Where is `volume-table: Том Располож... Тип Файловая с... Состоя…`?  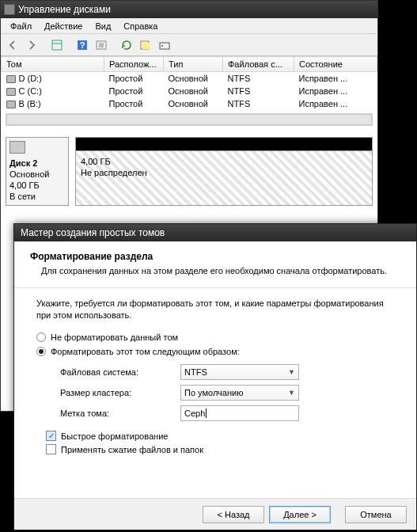 volume-table: Том Располож... Тип Файловая с... Состоя… is located at coordinates (189, 83).